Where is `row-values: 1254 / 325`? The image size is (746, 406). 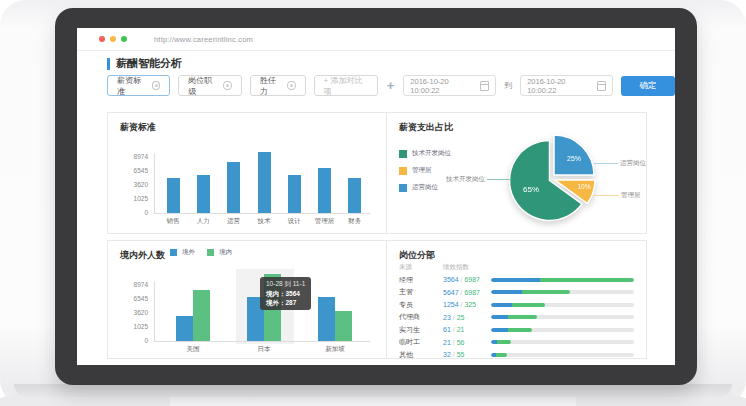
row-values: 1254 / 325 is located at coordinates (467, 304).